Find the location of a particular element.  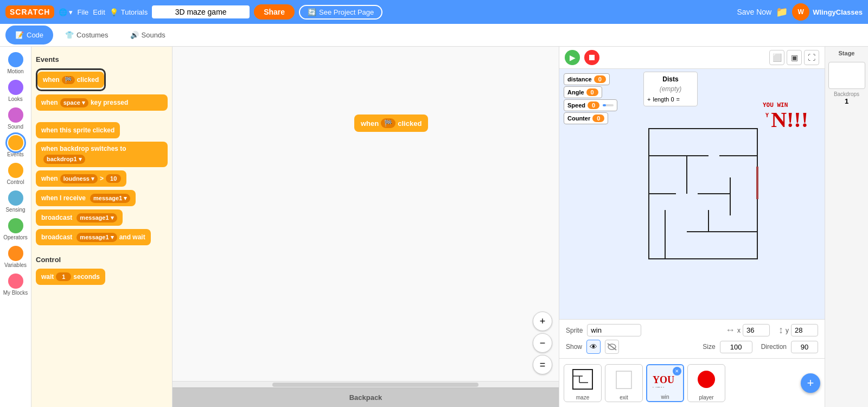

sound-circle is located at coordinates (16, 115).